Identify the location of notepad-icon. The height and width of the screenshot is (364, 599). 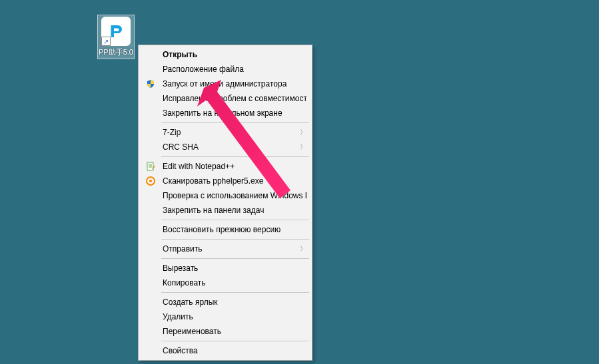
(151, 166).